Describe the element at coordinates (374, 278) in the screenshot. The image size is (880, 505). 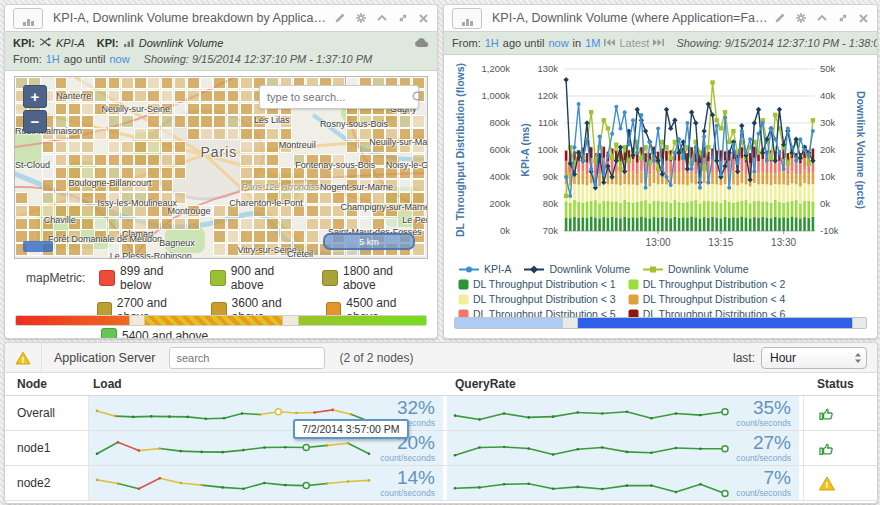
I see `map-legend-item: 1800 and above` at that location.